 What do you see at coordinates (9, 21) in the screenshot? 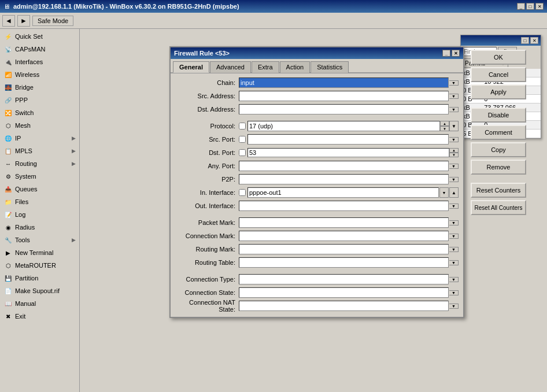
I see `back-button: ◄` at bounding box center [9, 21].